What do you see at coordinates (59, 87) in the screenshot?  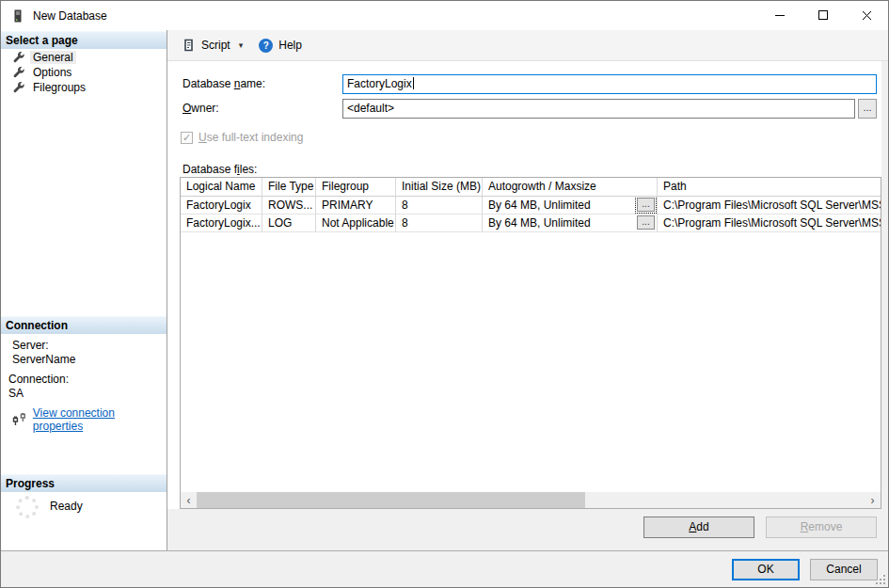 I see `sidebar-item-label: Filegroups` at bounding box center [59, 87].